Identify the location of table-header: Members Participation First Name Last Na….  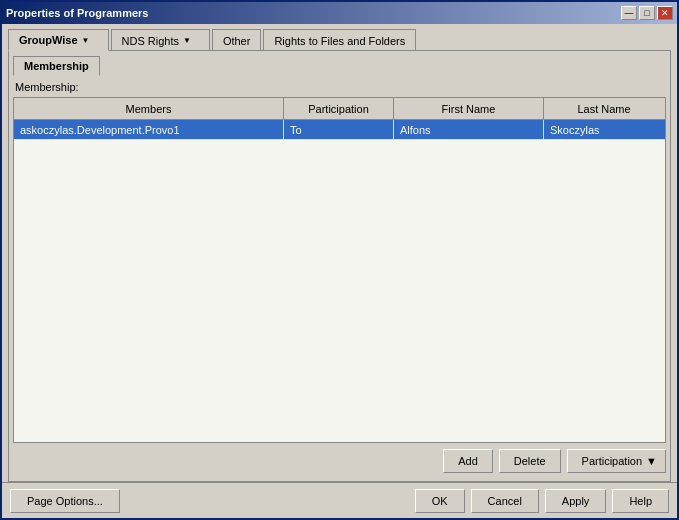
(340, 109).